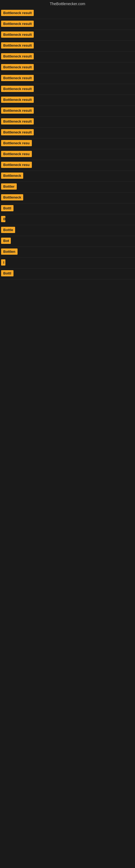 The width and height of the screenshot is (135, 868). Describe the element at coordinates (68, 187) in the screenshot. I see `list-item: Bottler` at that location.